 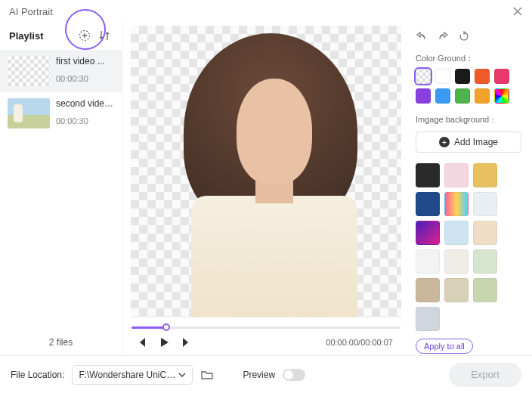 What do you see at coordinates (469, 86) in the screenshot?
I see `color-swatches` at bounding box center [469, 86].